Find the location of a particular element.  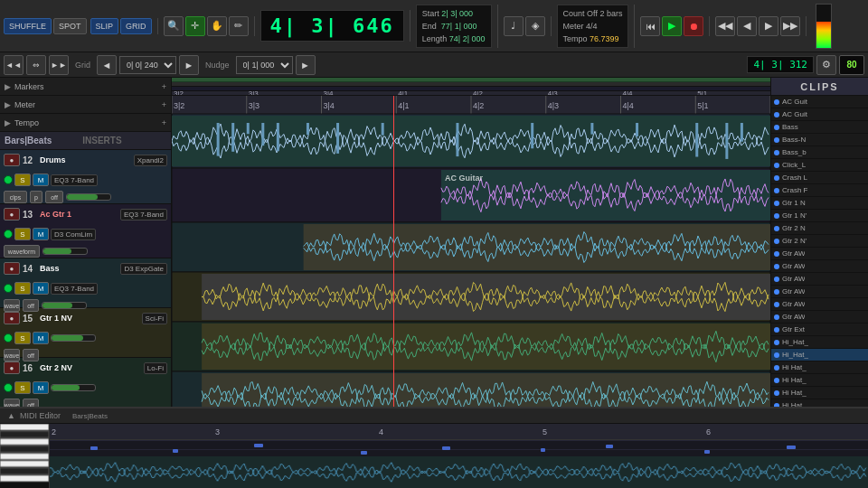

clip-item-20: Hi_Hat_ is located at coordinates (819, 355).